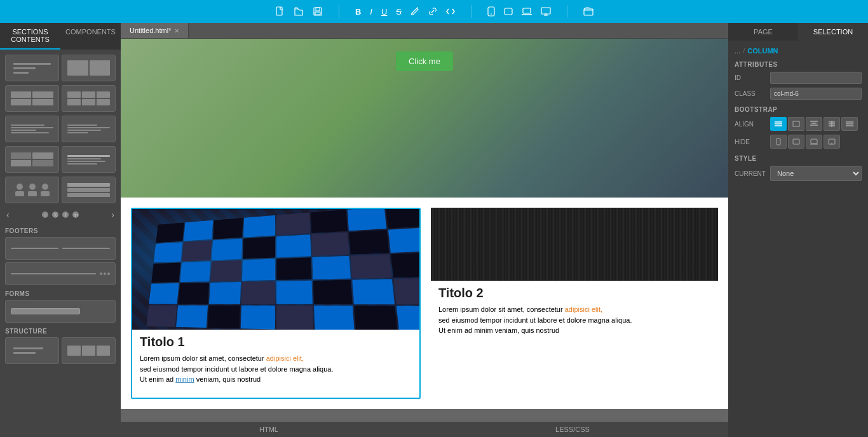 The width and height of the screenshot is (868, 437). Describe the element at coordinates (816, 77) in the screenshot. I see `id-input` at that location.